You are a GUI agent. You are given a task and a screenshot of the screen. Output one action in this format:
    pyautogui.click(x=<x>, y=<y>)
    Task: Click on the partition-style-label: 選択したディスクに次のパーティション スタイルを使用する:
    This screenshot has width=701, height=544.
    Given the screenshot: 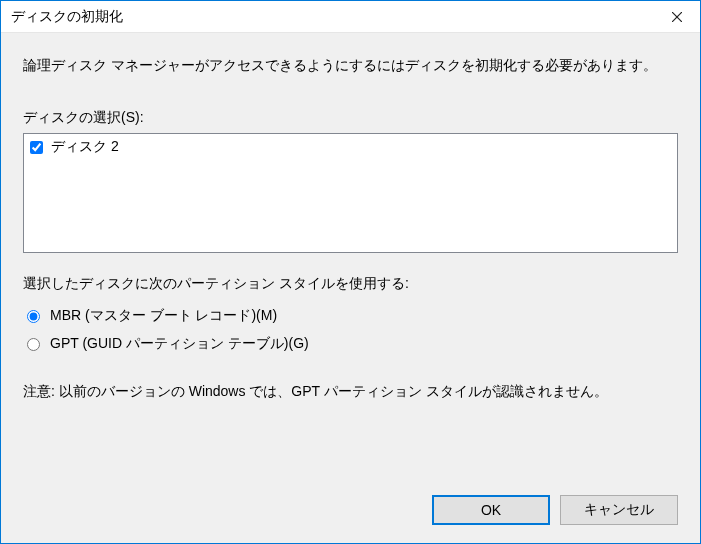 What is the action you would take?
    pyautogui.click(x=350, y=284)
    